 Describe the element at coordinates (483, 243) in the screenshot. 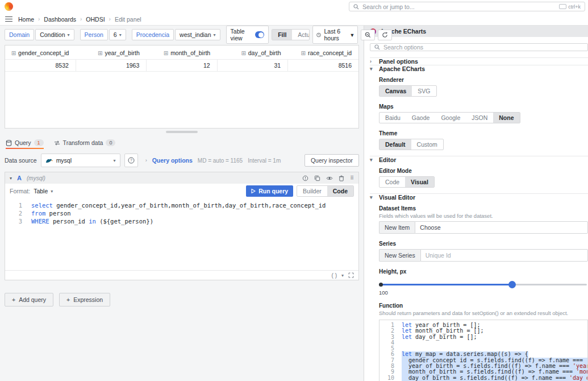

I see `series-label: Series` at that location.